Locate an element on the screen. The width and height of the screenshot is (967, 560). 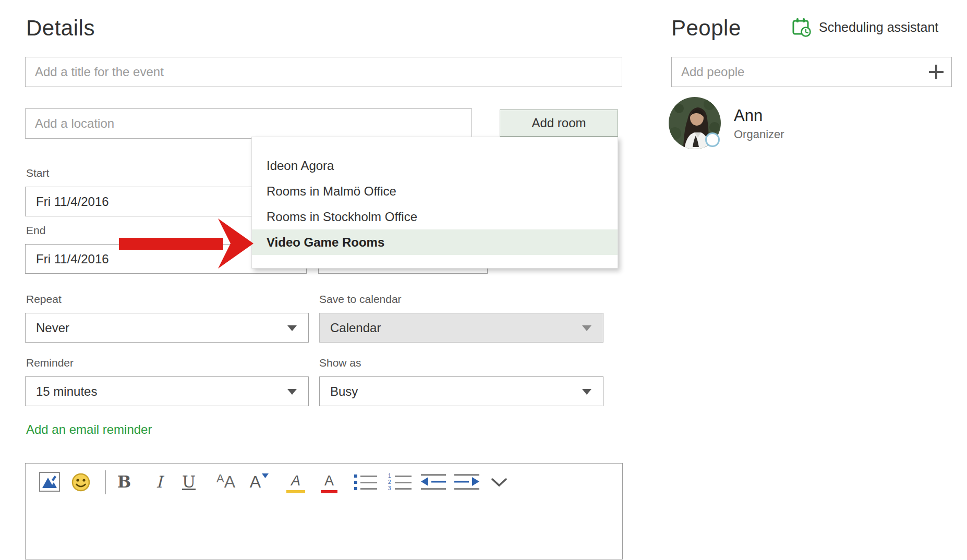
add-people-input is located at coordinates (812, 72).